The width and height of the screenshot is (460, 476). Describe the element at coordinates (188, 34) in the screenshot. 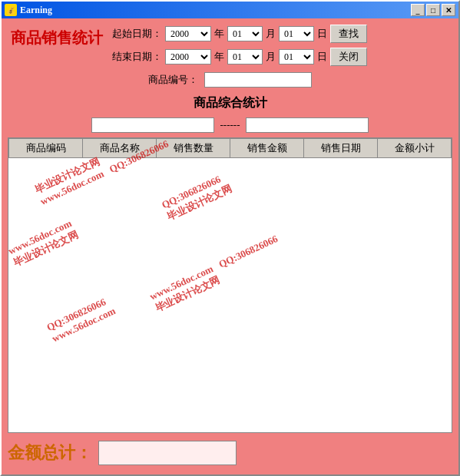

I see `start-year-select: 2000 2001 2002 2003 2004 2005` at that location.